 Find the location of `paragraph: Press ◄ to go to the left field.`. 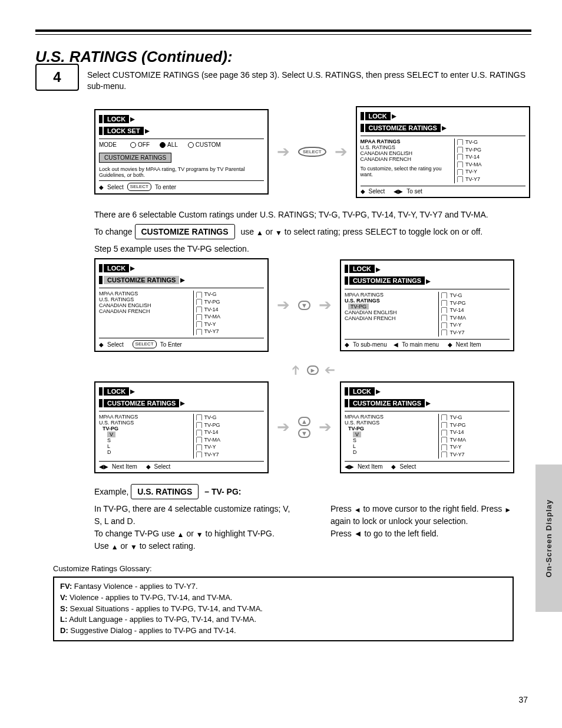

paragraph: Press ◄ to go to the left field. is located at coordinates (431, 534).